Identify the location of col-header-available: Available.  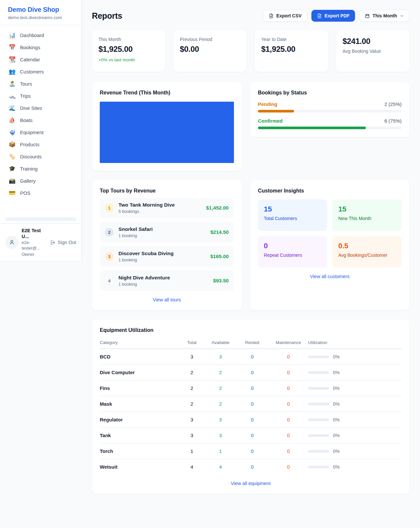
(220, 342).